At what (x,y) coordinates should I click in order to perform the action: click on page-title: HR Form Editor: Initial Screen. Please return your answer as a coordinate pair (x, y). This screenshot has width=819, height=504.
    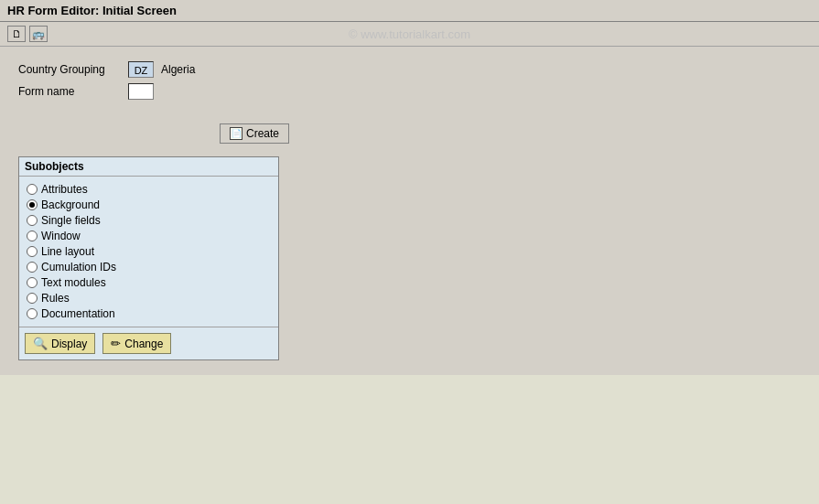
    Looking at the image, I should click on (92, 11).